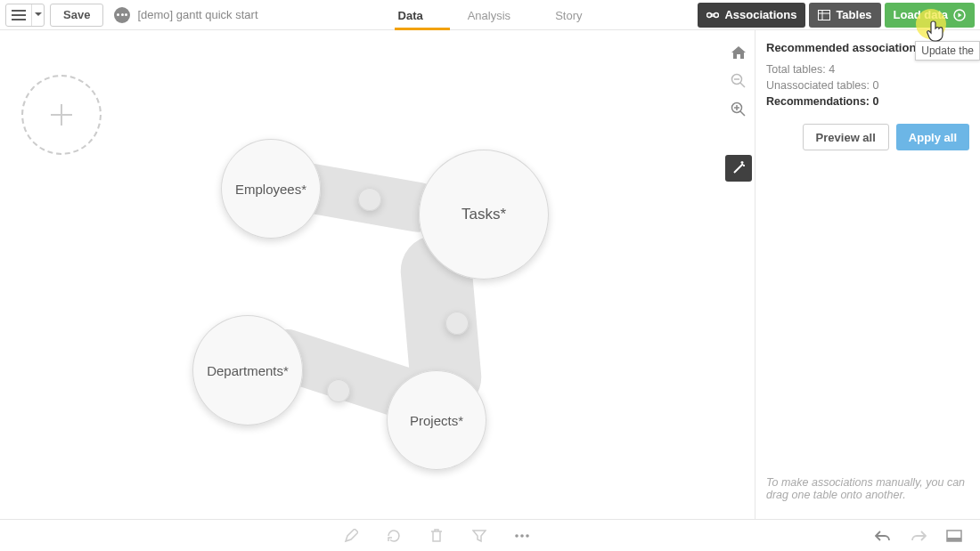  What do you see at coordinates (853, 14) in the screenshot?
I see `tables-label: Tables` at bounding box center [853, 14].